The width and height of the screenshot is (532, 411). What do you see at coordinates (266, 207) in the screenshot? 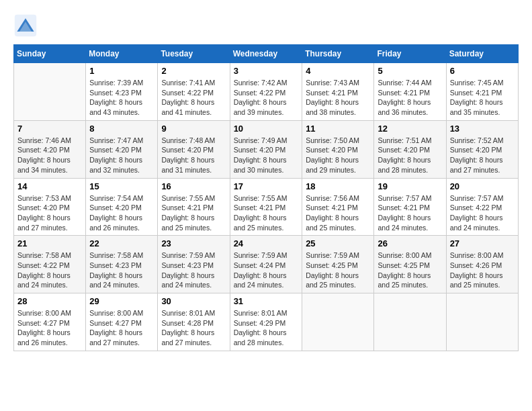
I see `calendar-cell: 17Sunrise: 7:55 AM Sunset: 4:21 PM Dayli…` at bounding box center [266, 207].